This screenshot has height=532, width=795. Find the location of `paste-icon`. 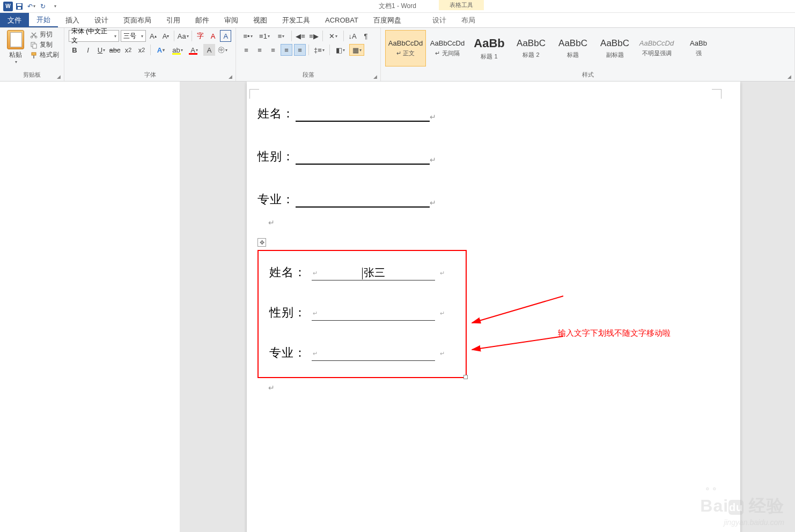

paste-icon is located at coordinates (16, 40).